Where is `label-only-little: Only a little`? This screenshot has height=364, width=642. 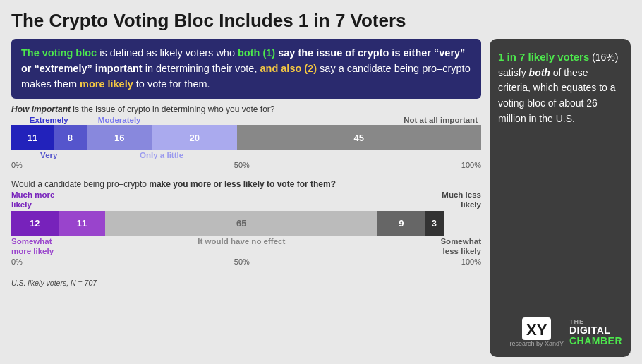 label-only-little: Only a little is located at coordinates (162, 155).